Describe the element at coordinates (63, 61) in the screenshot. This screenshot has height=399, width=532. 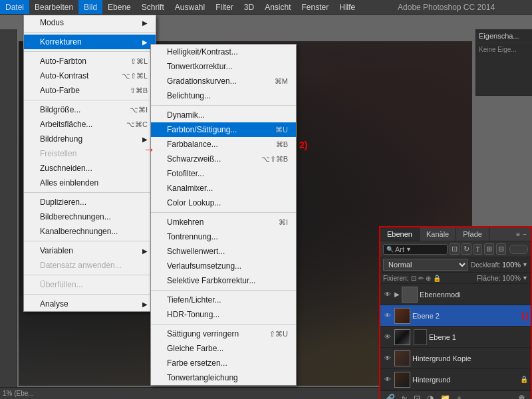
I see `auto-farbton-label: Auto-Farbton` at that location.